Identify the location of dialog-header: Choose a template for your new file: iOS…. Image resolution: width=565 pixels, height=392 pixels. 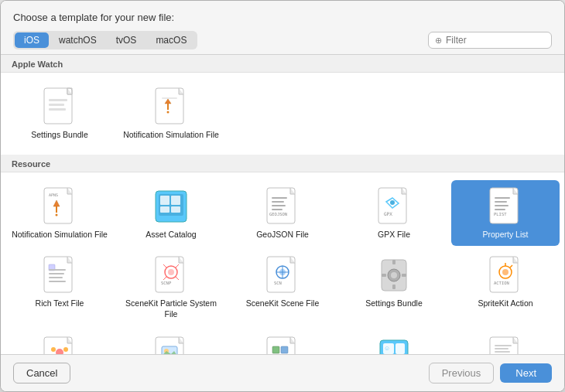
(282, 28).